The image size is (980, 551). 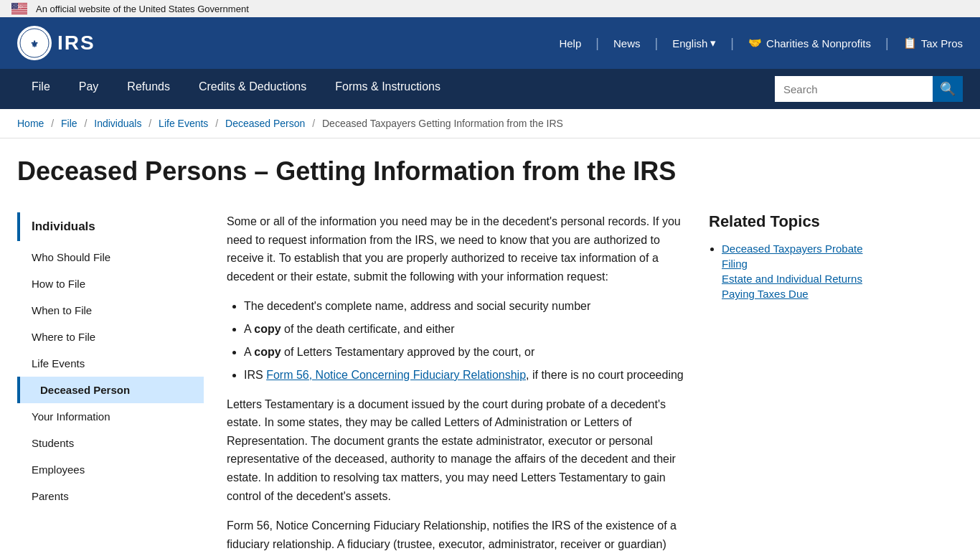 I want to click on breadcrumb-file: File, so click(x=69, y=123).